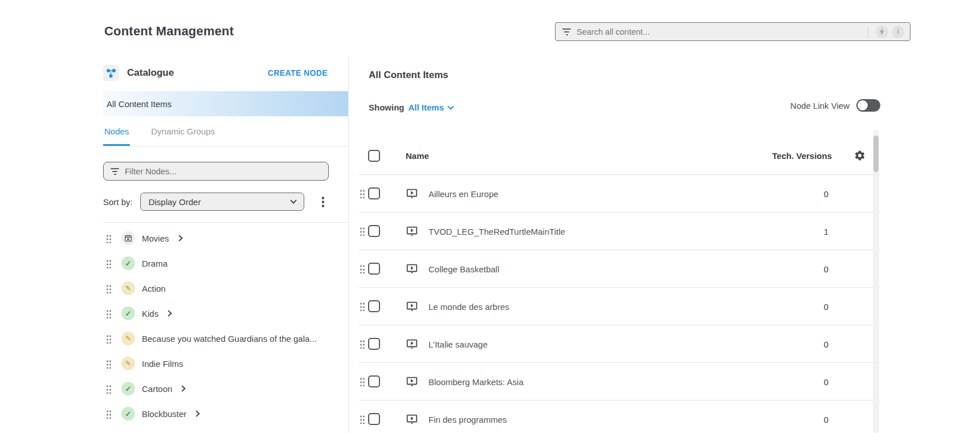 The width and height of the screenshot is (980, 433). What do you see at coordinates (118, 202) in the screenshot?
I see `sort-by-label: Sort by:` at bounding box center [118, 202].